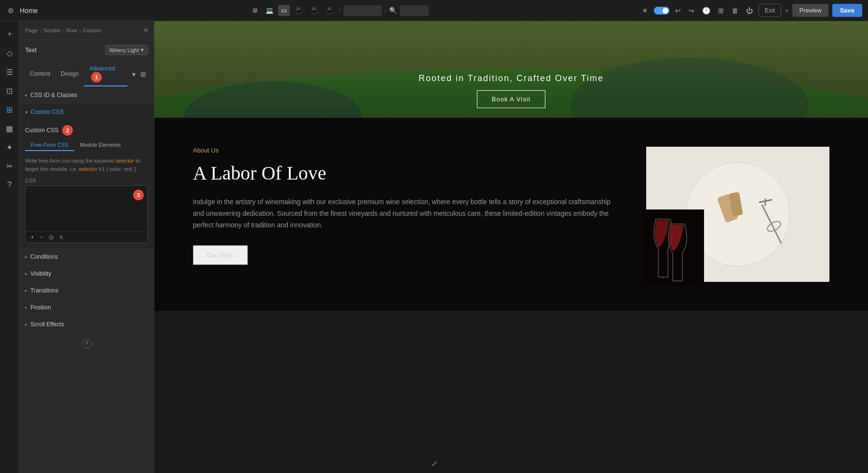 This screenshot has width=868, height=473. I want to click on sep1: ›, so click(41, 30).